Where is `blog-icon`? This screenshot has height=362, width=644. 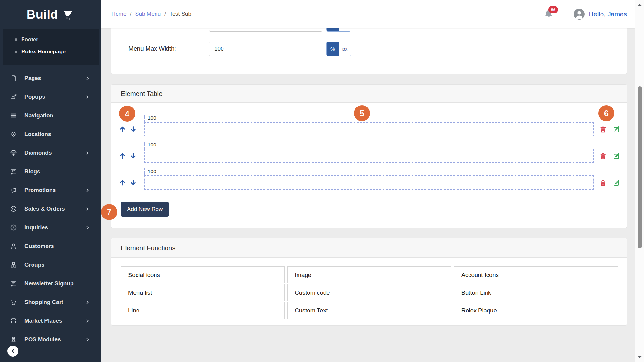
blog-icon is located at coordinates (14, 172).